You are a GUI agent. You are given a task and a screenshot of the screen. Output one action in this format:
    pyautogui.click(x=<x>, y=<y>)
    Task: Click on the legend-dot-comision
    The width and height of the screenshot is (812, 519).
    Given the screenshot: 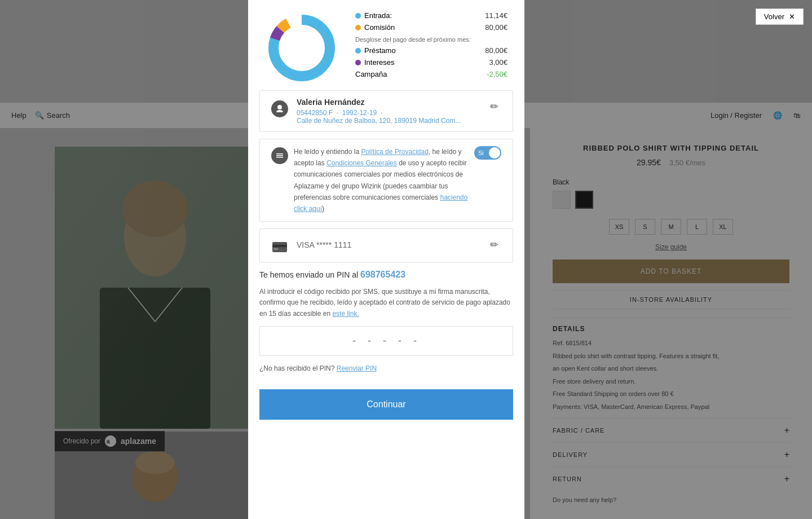 What is the action you would take?
    pyautogui.click(x=358, y=28)
    